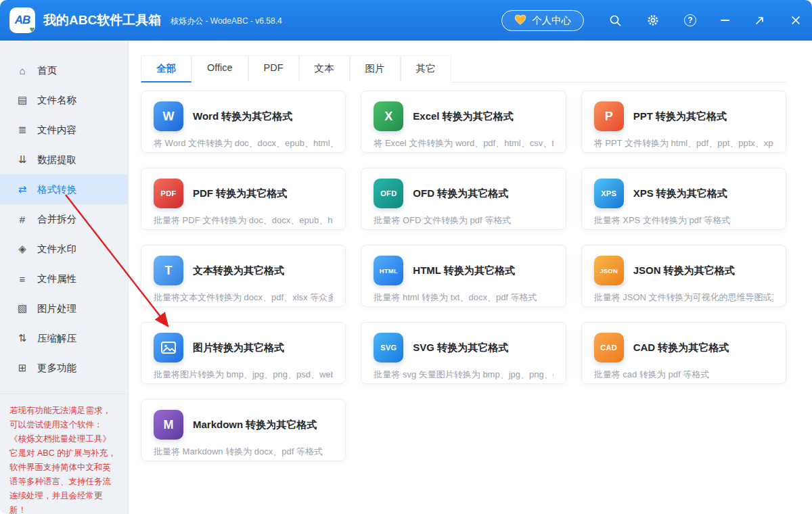 This screenshot has height=514, width=812. What do you see at coordinates (22, 189) in the screenshot?
I see `format-convert-icon: ⇄` at bounding box center [22, 189].